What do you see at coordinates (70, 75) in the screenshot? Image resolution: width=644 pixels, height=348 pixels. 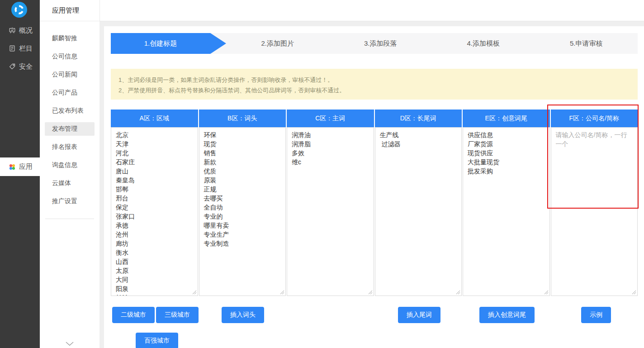 I see `submenu-item-company-news: 公司新闻` at bounding box center [70, 75].